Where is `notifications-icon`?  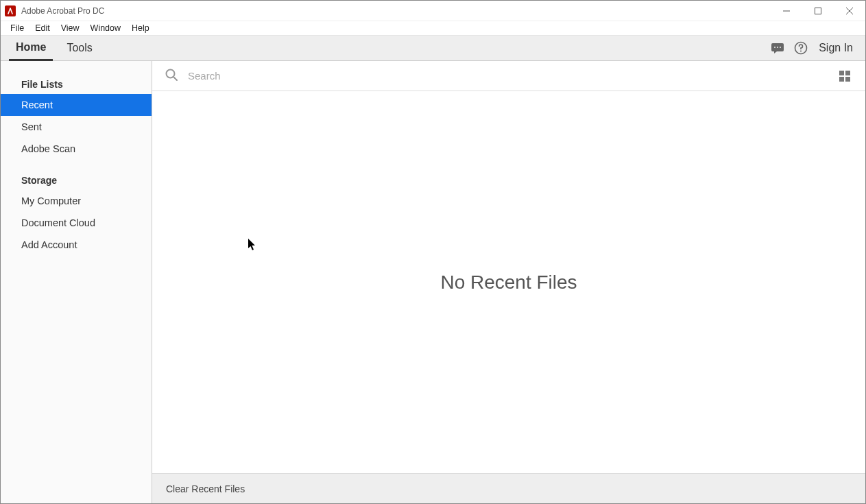 notifications-icon is located at coordinates (778, 48).